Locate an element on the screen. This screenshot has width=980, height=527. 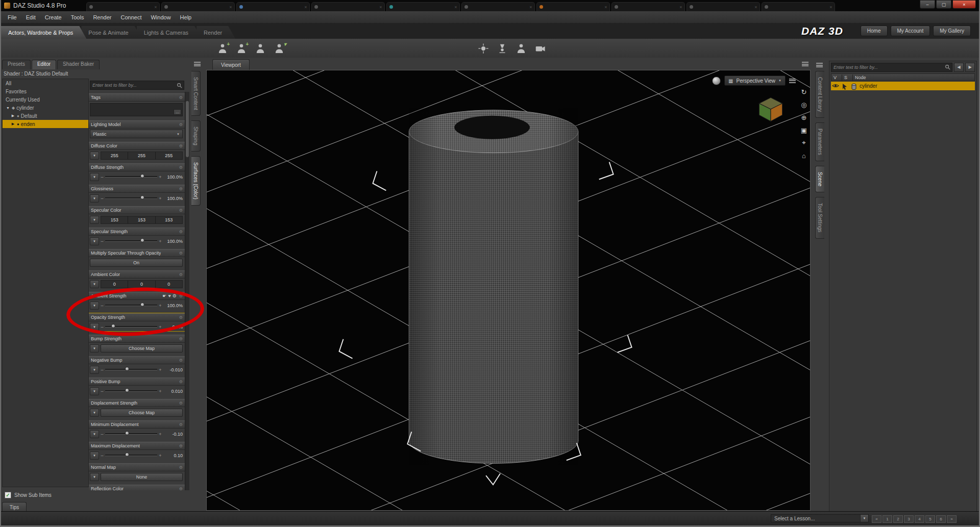
render-camera-icon is located at coordinates (540, 48).